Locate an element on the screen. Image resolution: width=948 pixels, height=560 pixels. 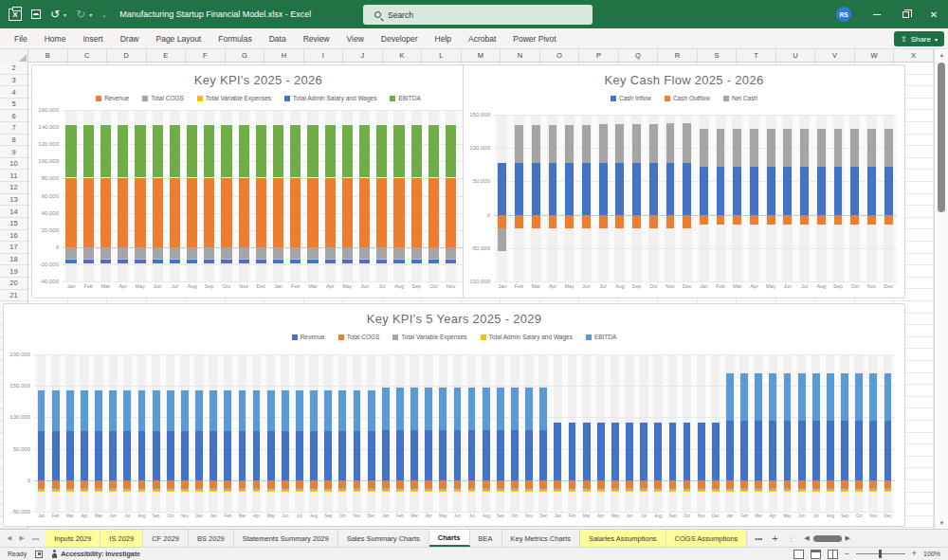
user-avatar: RS is located at coordinates (844, 14).